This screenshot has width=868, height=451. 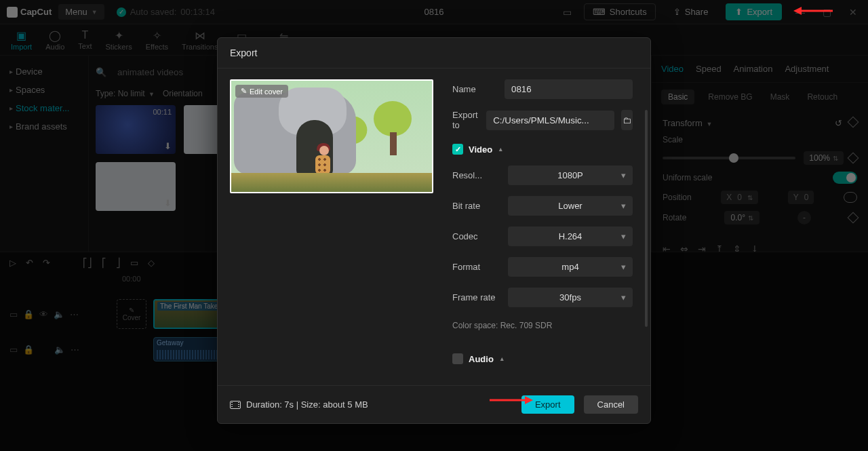 I want to click on scrollbar, so click(x=646, y=218).